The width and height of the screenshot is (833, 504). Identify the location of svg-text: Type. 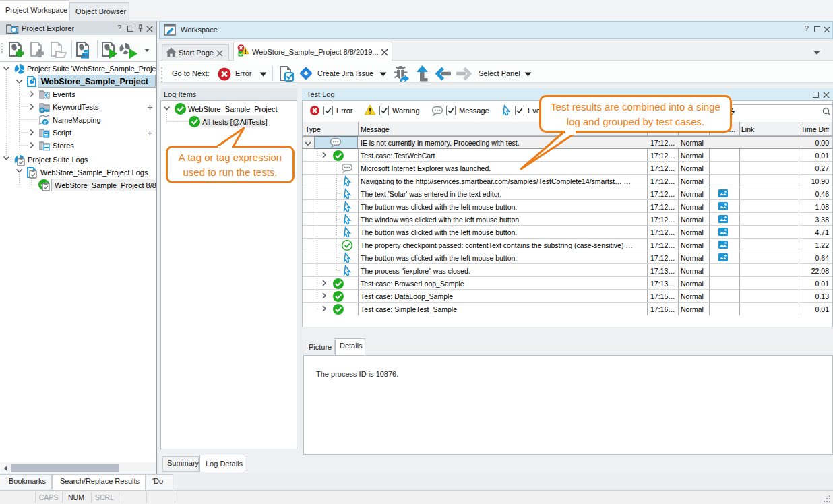
(313, 129).